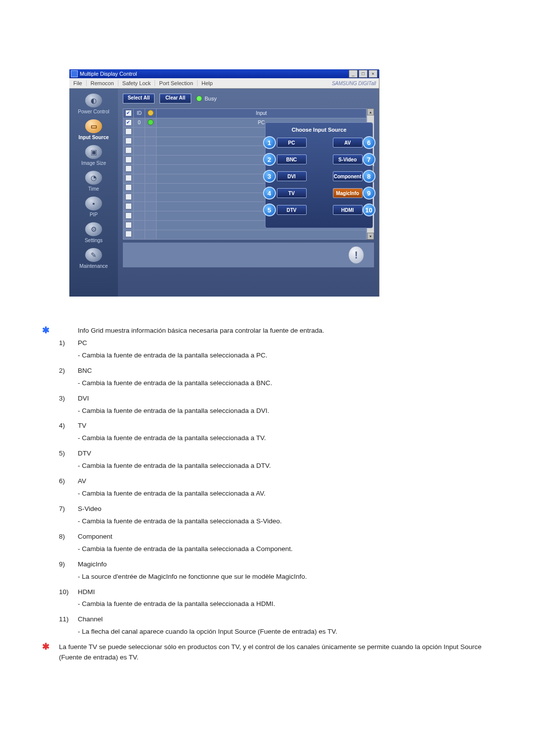  I want to click on callout-9: 9, so click(369, 193).